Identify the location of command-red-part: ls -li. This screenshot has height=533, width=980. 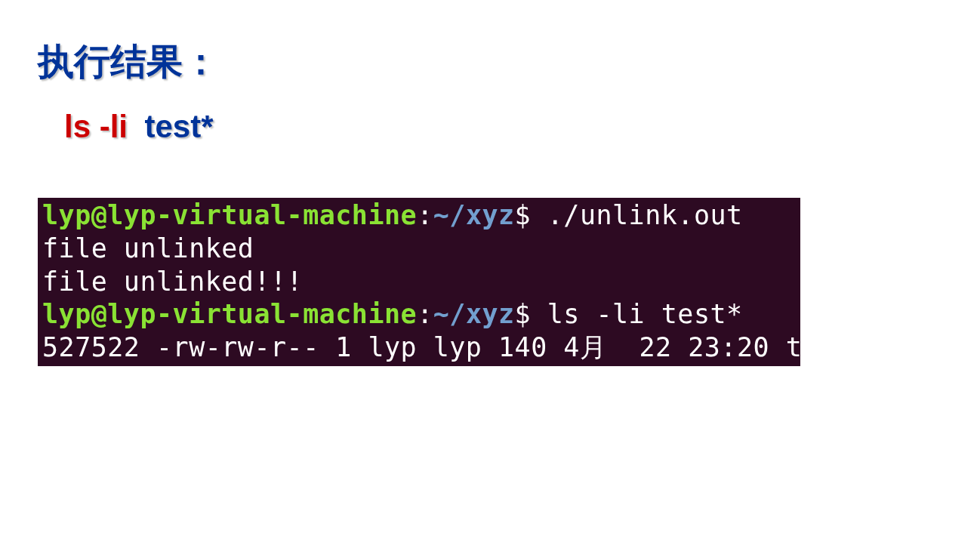
(96, 127).